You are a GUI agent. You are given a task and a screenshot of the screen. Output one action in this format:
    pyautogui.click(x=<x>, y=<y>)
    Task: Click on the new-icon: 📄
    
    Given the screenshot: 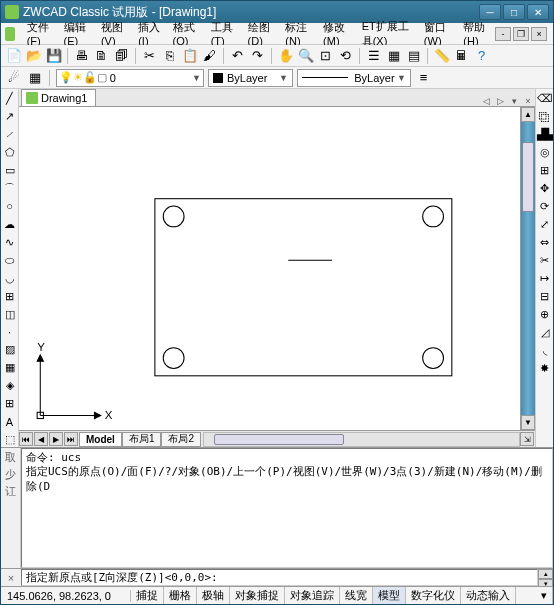 What is the action you would take?
    pyautogui.click(x=14, y=56)
    